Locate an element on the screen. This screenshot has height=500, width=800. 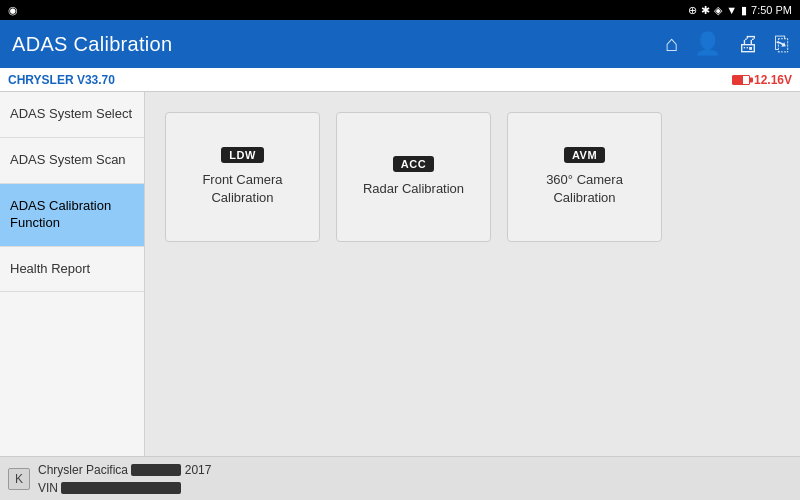
battery-info: 12.16V is located at coordinates (762, 80).